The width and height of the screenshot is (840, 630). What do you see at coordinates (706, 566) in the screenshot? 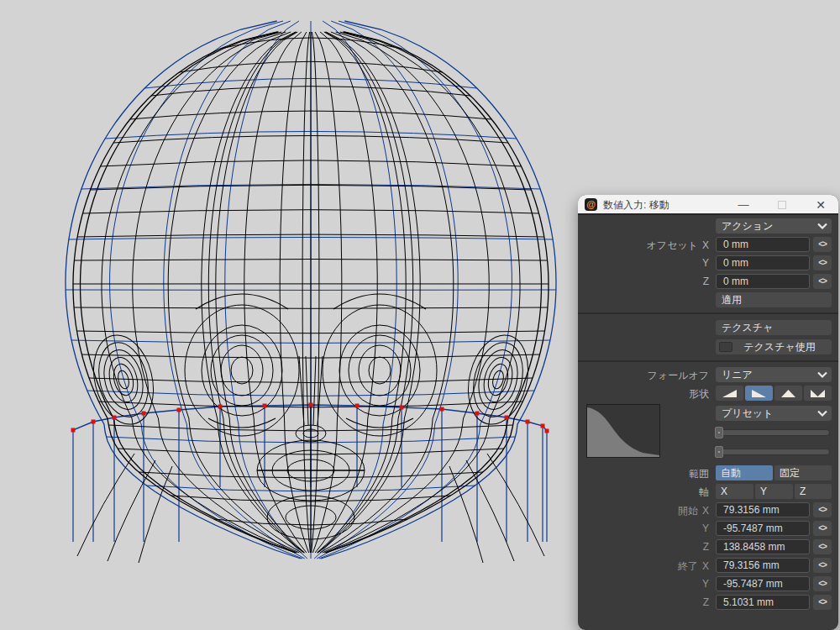
I see `end-x-axis-label: X` at bounding box center [706, 566].